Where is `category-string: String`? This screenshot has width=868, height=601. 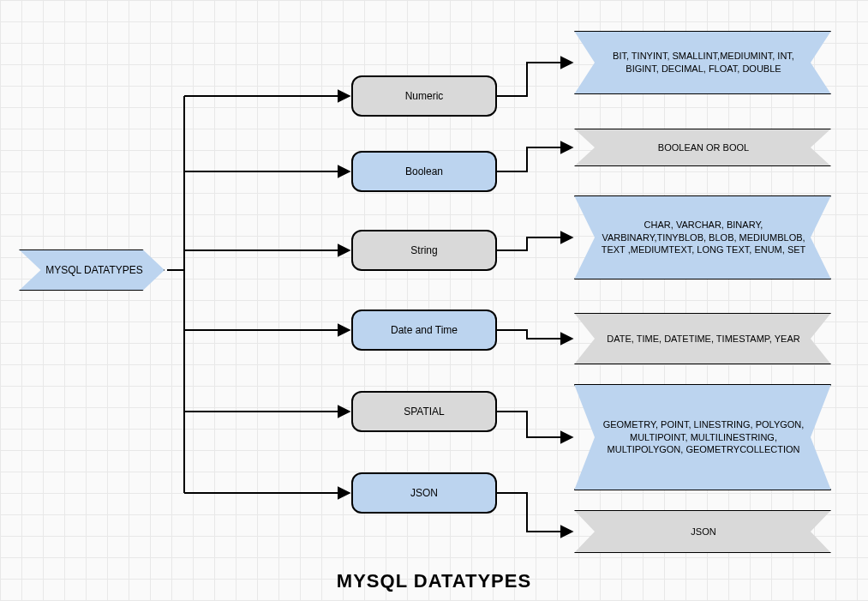 category-string: String is located at coordinates (424, 250).